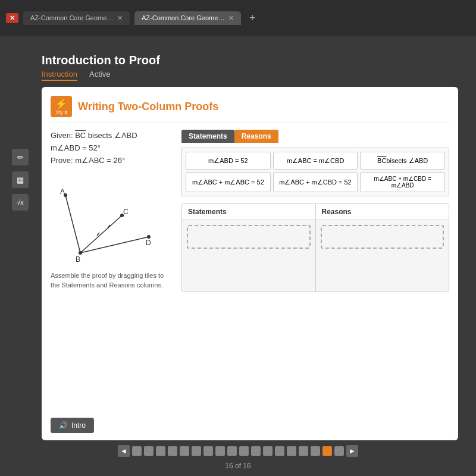  Describe the element at coordinates (73, 425) in the screenshot. I see `intro-button: 🔊 Intro` at that location.